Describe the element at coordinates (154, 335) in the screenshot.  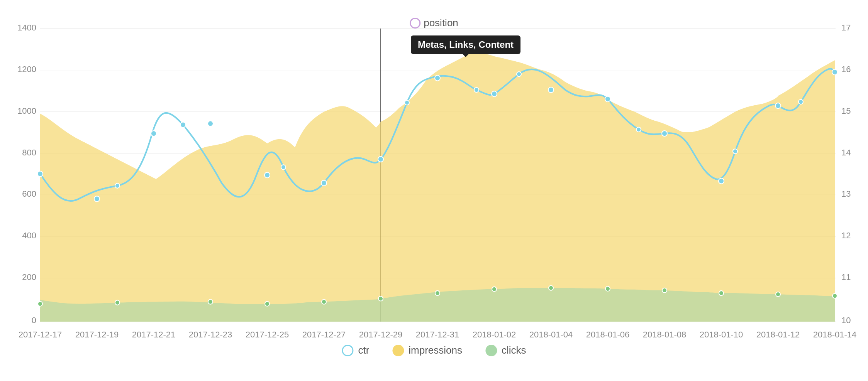
I see `svg-text: 2017-12-21` at that location.